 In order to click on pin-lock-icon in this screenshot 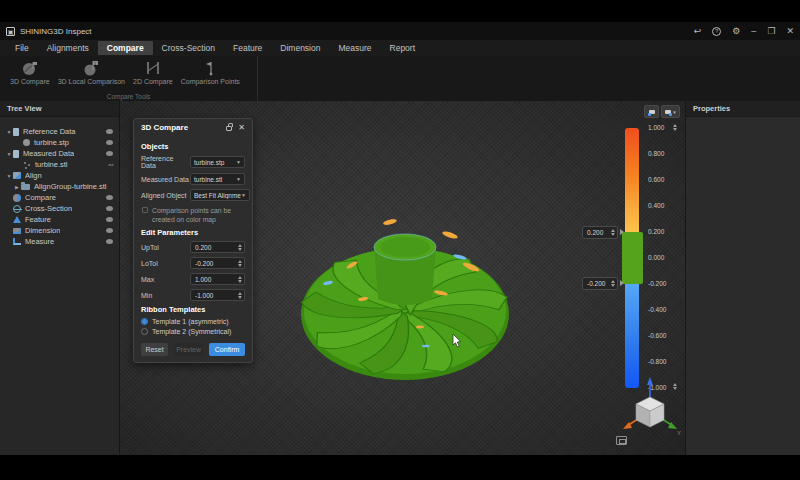, I will do `click(229, 128)`.